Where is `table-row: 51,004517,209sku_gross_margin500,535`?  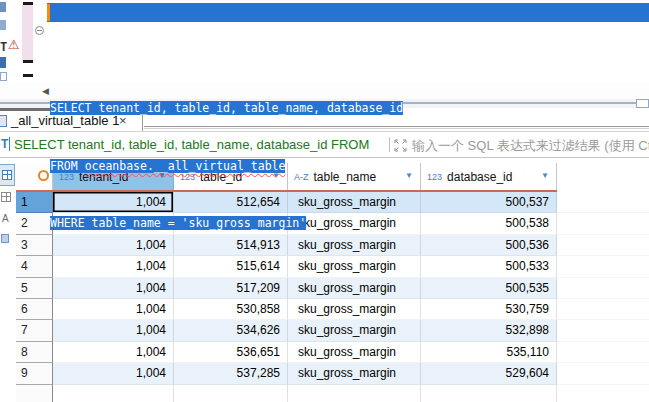
table-row: 51,004517,209sku_gross_margin500,535 is located at coordinates (332, 288).